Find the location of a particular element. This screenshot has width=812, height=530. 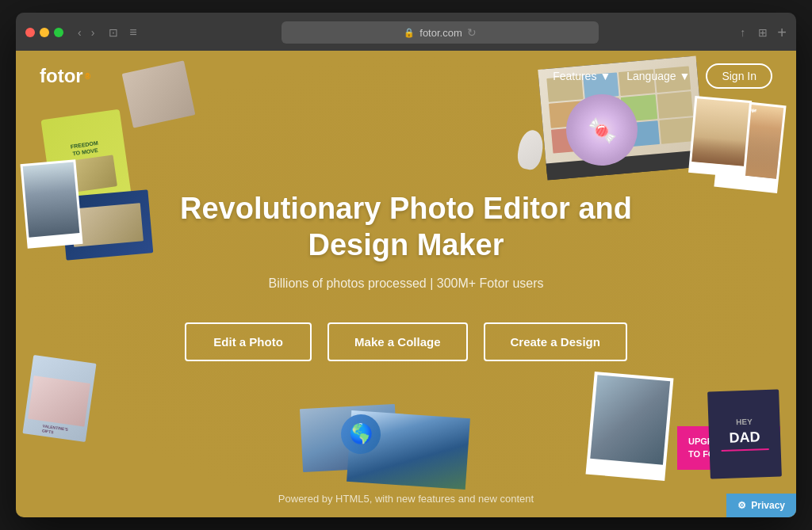

upgrade-banner: UPGRADE TO FOTOR PRO ▶ is located at coordinates (729, 448).